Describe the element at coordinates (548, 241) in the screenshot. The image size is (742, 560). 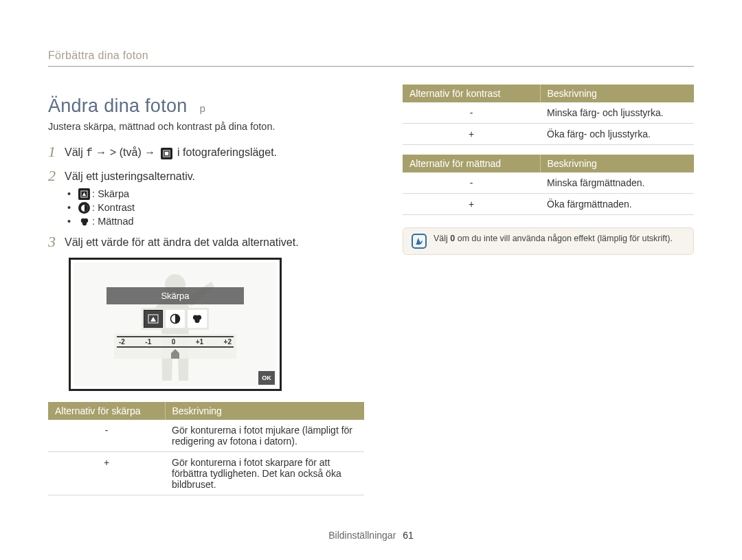
I see `note-box: Välj 0 om du inte vill använda någon eff…` at that location.